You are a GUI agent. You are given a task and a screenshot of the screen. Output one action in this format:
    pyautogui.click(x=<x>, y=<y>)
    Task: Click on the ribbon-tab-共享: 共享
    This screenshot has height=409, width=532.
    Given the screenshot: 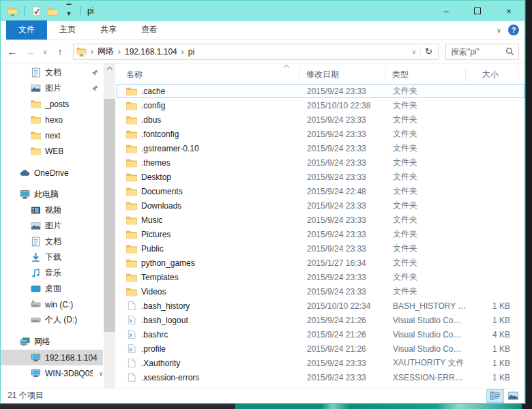 What is the action you would take?
    pyautogui.click(x=108, y=30)
    